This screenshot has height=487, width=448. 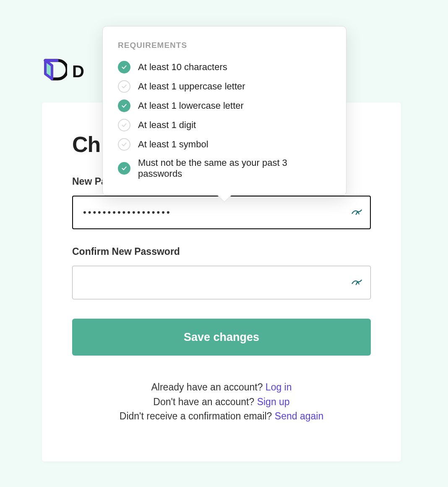 What do you see at coordinates (299, 416) in the screenshot?
I see `resend-link: Send again` at bounding box center [299, 416].